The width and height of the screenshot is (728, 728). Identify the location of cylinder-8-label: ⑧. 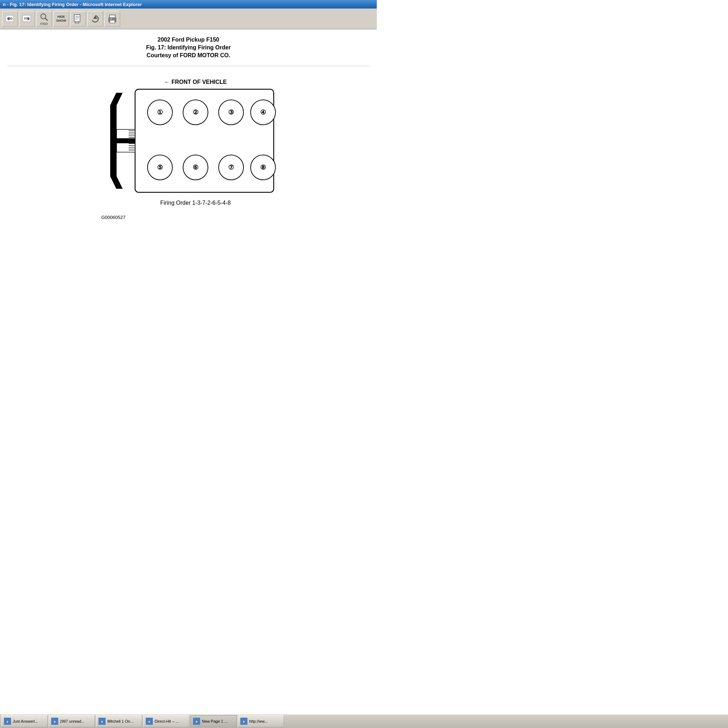
(263, 167).